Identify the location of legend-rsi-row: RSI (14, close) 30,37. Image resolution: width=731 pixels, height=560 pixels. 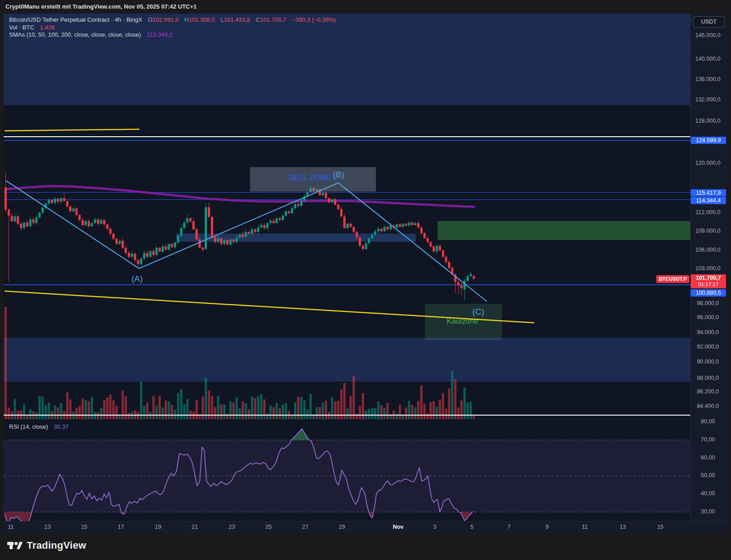
(39, 426).